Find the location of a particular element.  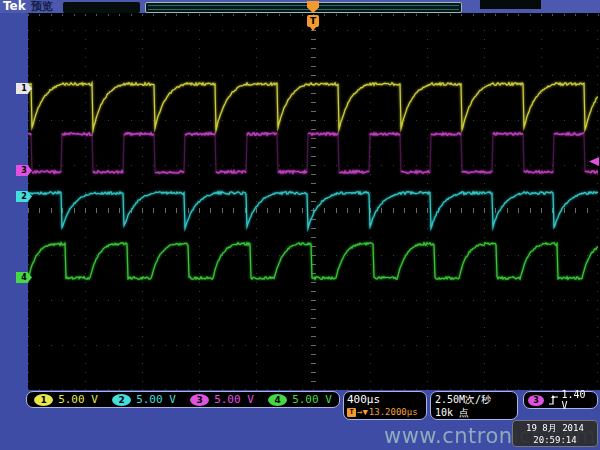

timebase-scale: 400μs is located at coordinates (385, 400).